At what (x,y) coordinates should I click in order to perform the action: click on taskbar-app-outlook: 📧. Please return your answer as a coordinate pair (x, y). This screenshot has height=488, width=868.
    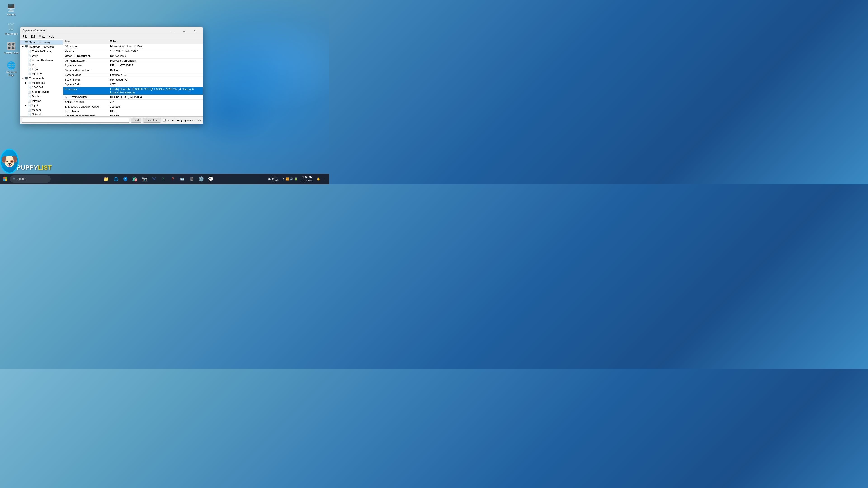
    Looking at the image, I should click on (183, 179).